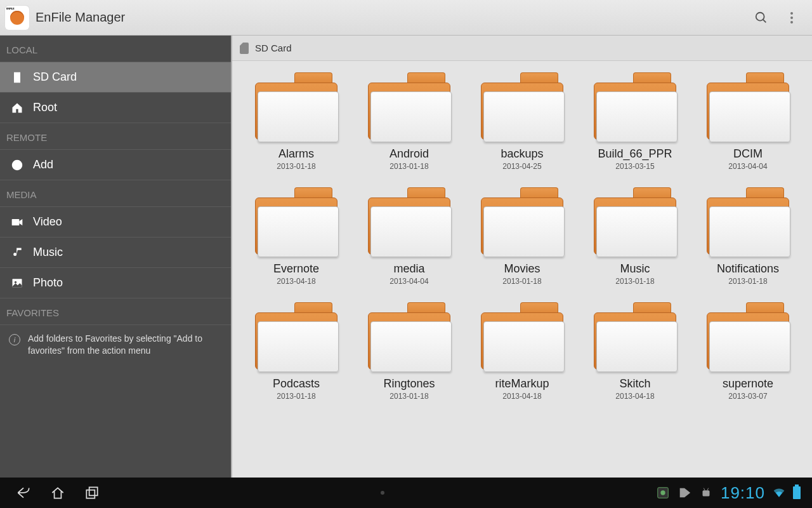 Image resolution: width=812 pixels, height=508 pixels. Describe the element at coordinates (296, 384) in the screenshot. I see `folder-name: Podcasts` at that location.